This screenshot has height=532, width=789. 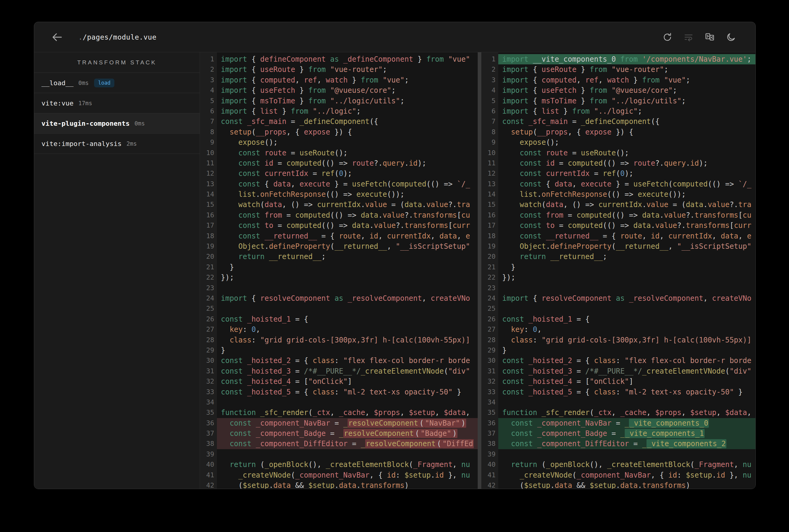 I want to click on code-text: expose();, so click(x=347, y=142).